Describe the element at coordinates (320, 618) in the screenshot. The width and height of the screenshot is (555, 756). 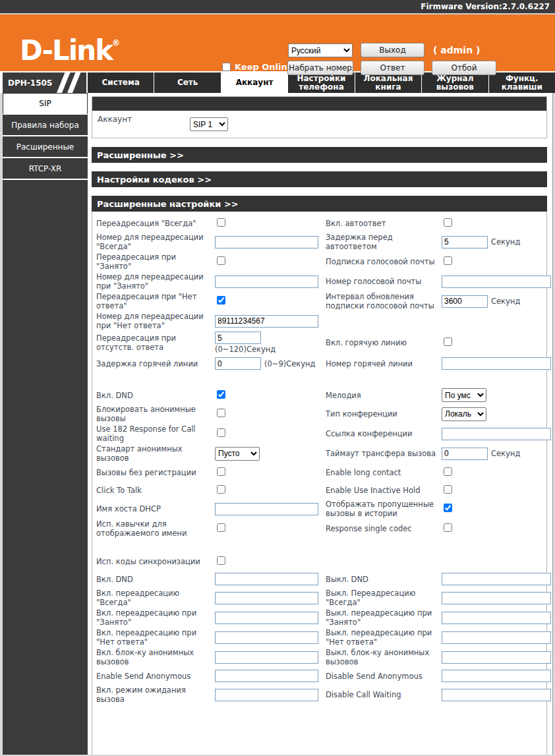
I see `form-row: Вкл. переадресацию при "Занято"Выкл. пер…` at that location.